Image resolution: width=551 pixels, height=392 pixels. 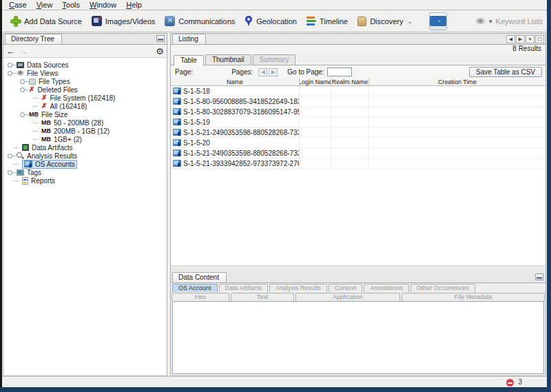 What do you see at coordinates (481, 21) in the screenshot?
I see `eye-icon` at bounding box center [481, 21].